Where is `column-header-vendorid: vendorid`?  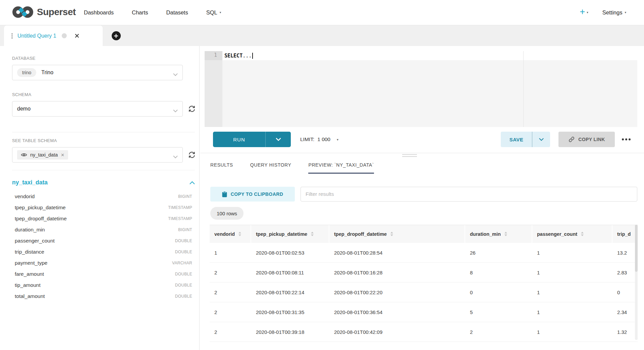
column-header-vendorid: vendorid is located at coordinates (230, 234).